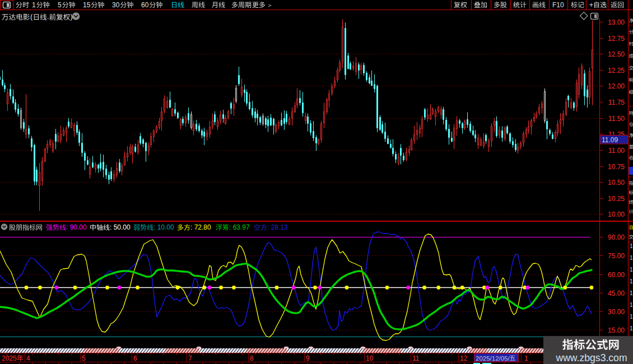  I want to click on svg-text: 11.09, so click(609, 140).